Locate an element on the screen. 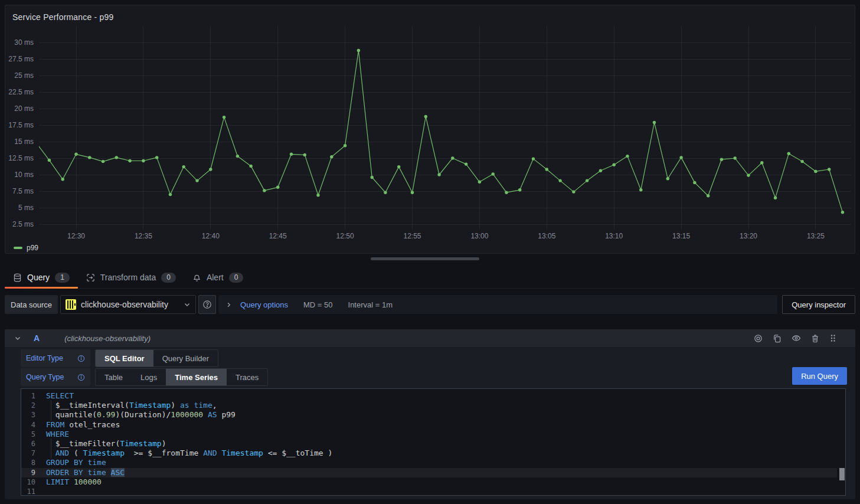 The image size is (860, 504). query-datasource-subtitle: (clickhouse-observability) is located at coordinates (107, 339).